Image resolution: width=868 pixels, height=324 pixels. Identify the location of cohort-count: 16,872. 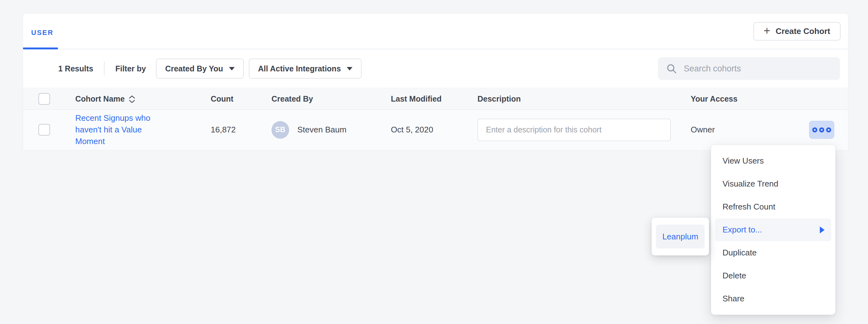
(241, 130).